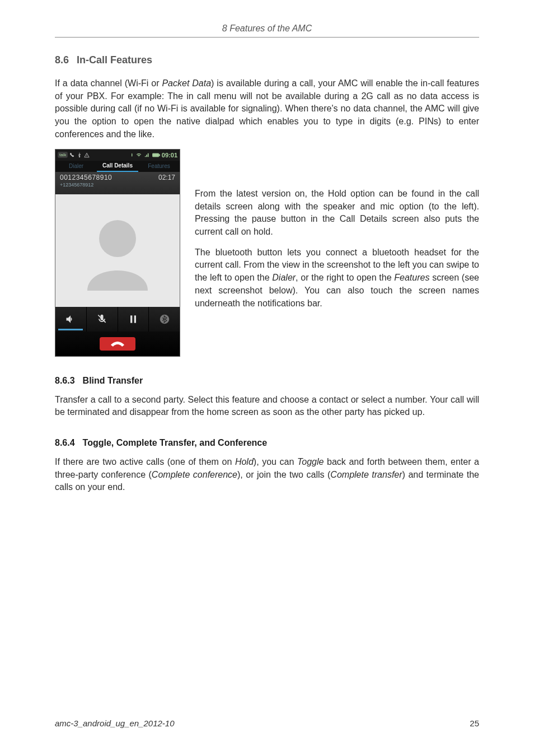  Describe the element at coordinates (310, 461) in the screenshot. I see `text-italic: Toggle` at that location.